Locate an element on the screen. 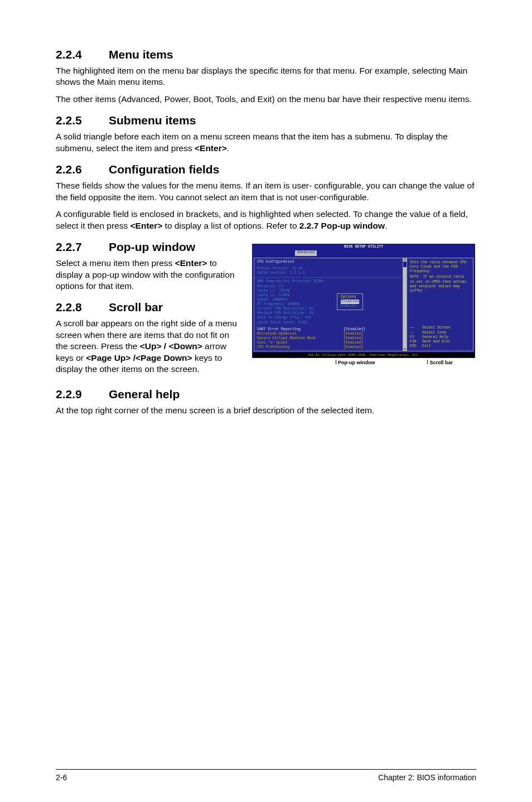  bios-info: uCode Patch Level: 0x62 is located at coordinates (328, 323).